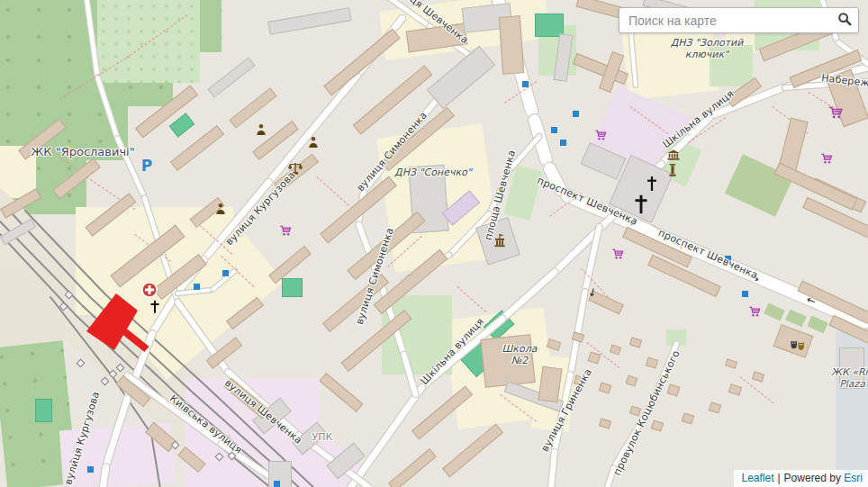  What do you see at coordinates (845, 20) in the screenshot?
I see `search-icon` at bounding box center [845, 20].